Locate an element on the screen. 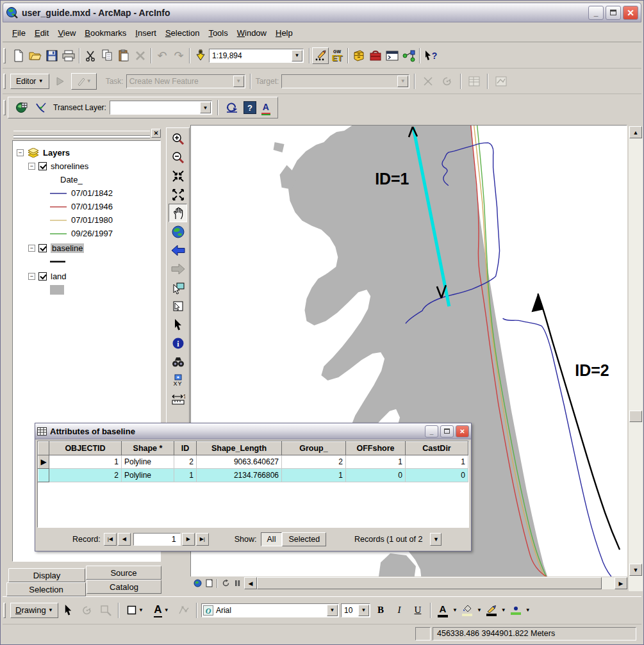  layer-baseline-label: baseline is located at coordinates (67, 249).